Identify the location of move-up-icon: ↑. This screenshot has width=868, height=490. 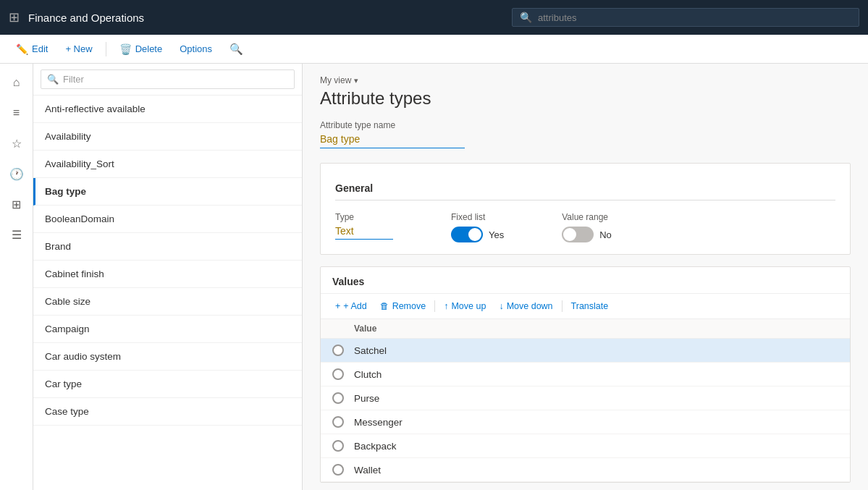
(446, 306).